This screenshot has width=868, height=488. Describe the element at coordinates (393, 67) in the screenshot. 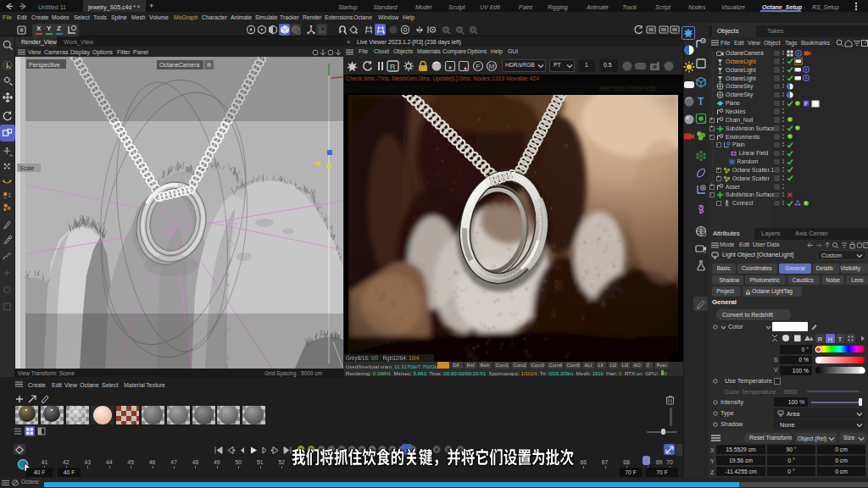

I see `svg-text: R` at that location.